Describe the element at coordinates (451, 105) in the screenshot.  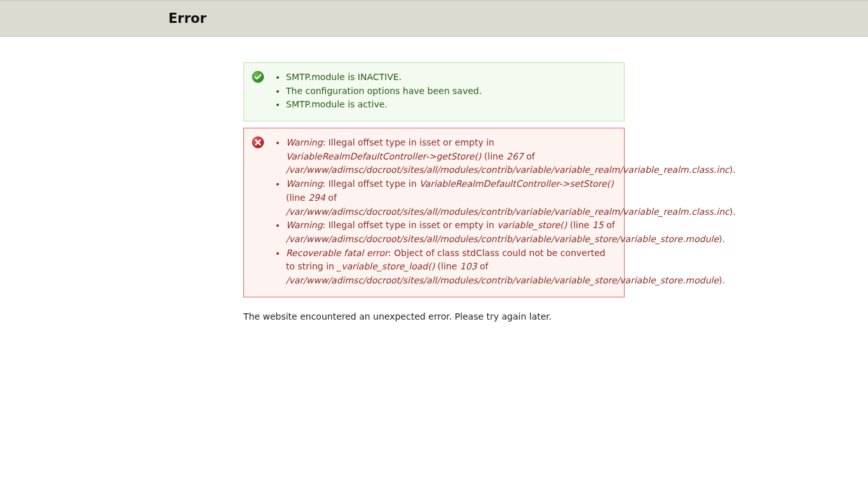
I see `status-item: SMTP.module is active.` at that location.